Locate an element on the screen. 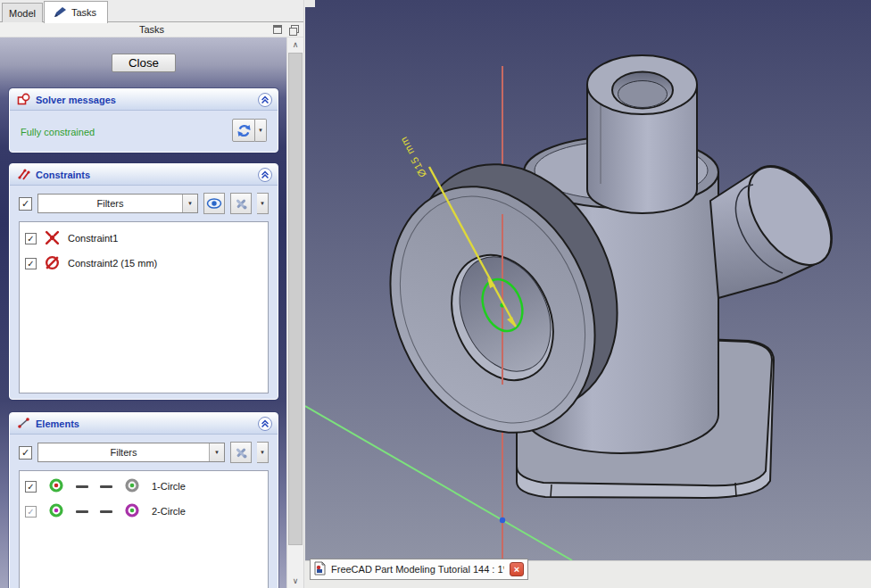 The image size is (871, 588). solver-messages-header: Solver messages is located at coordinates (144, 100).